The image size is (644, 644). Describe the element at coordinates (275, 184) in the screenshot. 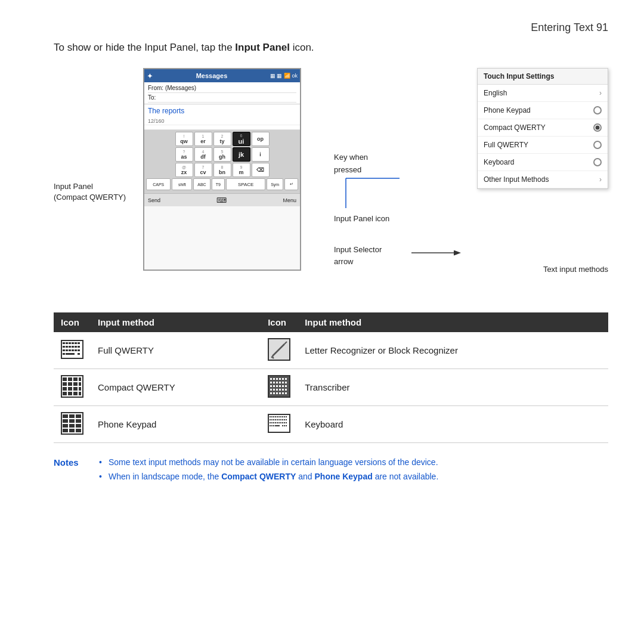

I see `kb-sym: Sym` at that location.